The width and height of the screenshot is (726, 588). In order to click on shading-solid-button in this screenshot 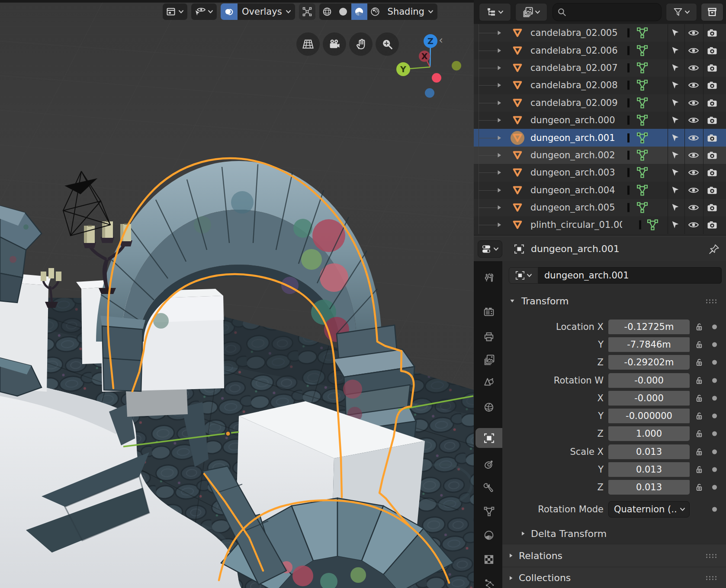, I will do `click(344, 12)`.